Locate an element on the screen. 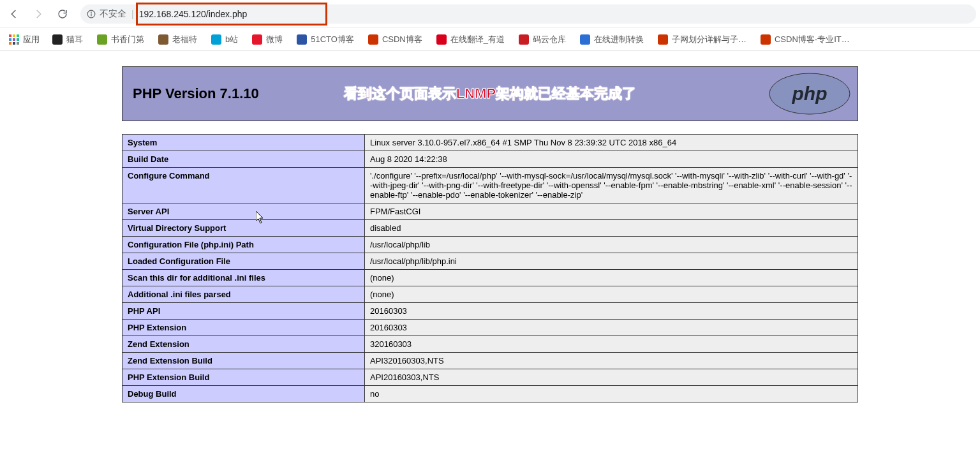 The width and height of the screenshot is (980, 472). forward-button is located at coordinates (38, 14).